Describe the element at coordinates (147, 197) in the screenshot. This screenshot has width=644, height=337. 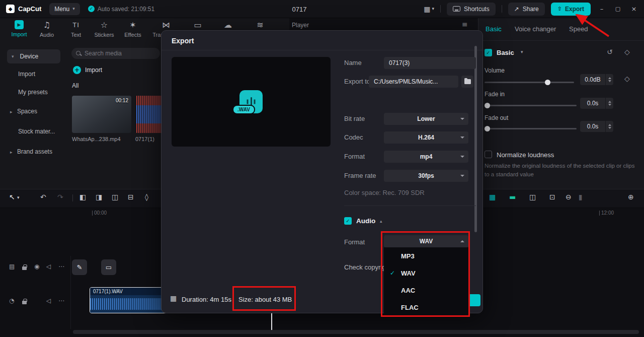
I see `mirror-icon: ◊` at that location.